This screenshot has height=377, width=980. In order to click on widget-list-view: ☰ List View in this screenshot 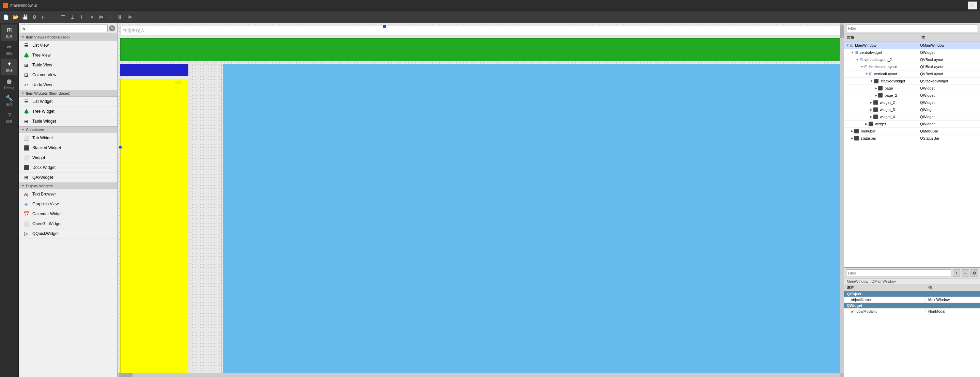, I will do `click(68, 46)`.